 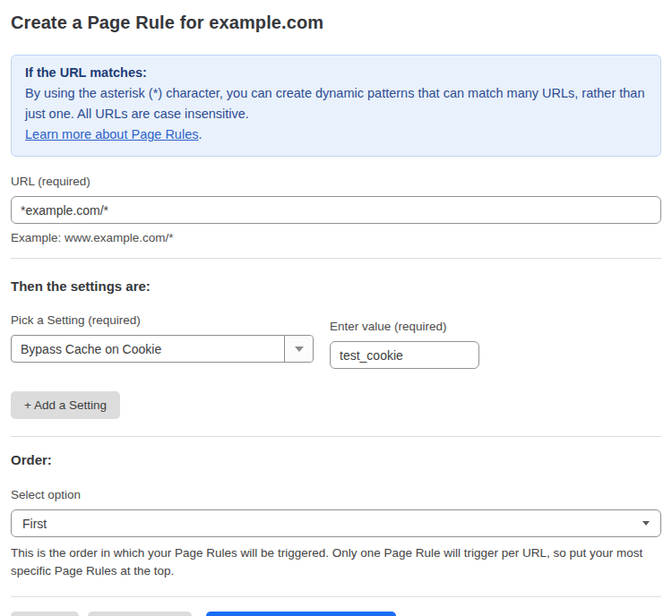 What do you see at coordinates (336, 562) in the screenshot?
I see `order-help-text: This is the order in which your Page Rul…` at bounding box center [336, 562].